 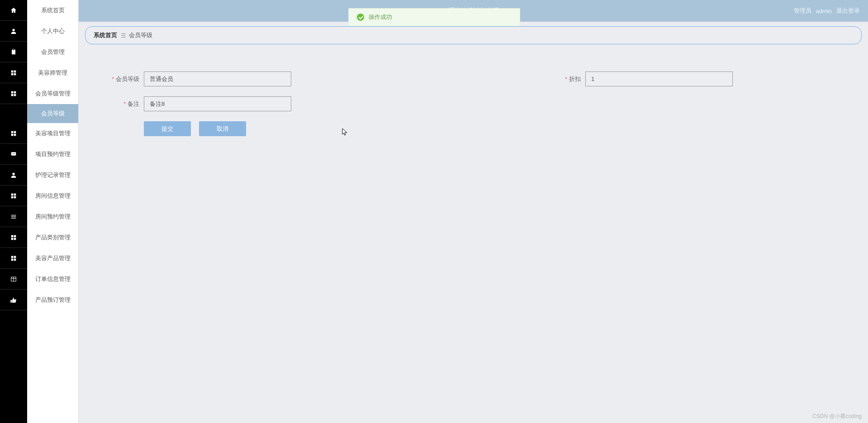 What do you see at coordinates (14, 10) in the screenshot?
I see `sidebar-icon-home` at bounding box center [14, 10].